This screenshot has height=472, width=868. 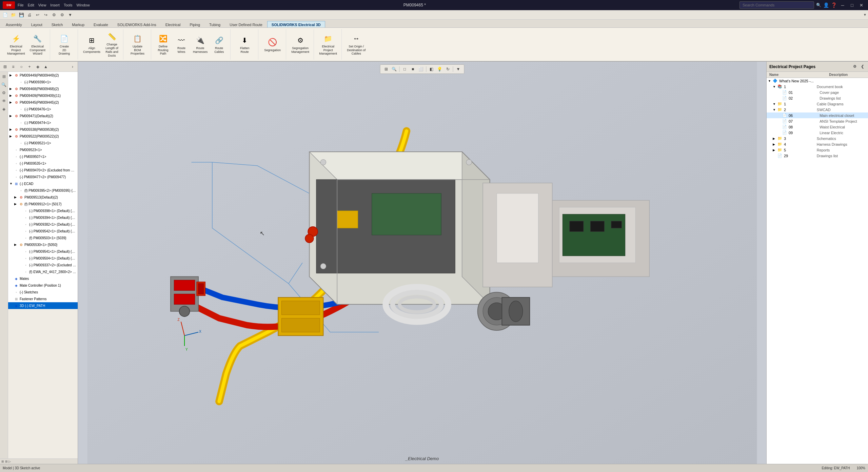 I want to click on vp-section: ◧, so click(x=432, y=69).